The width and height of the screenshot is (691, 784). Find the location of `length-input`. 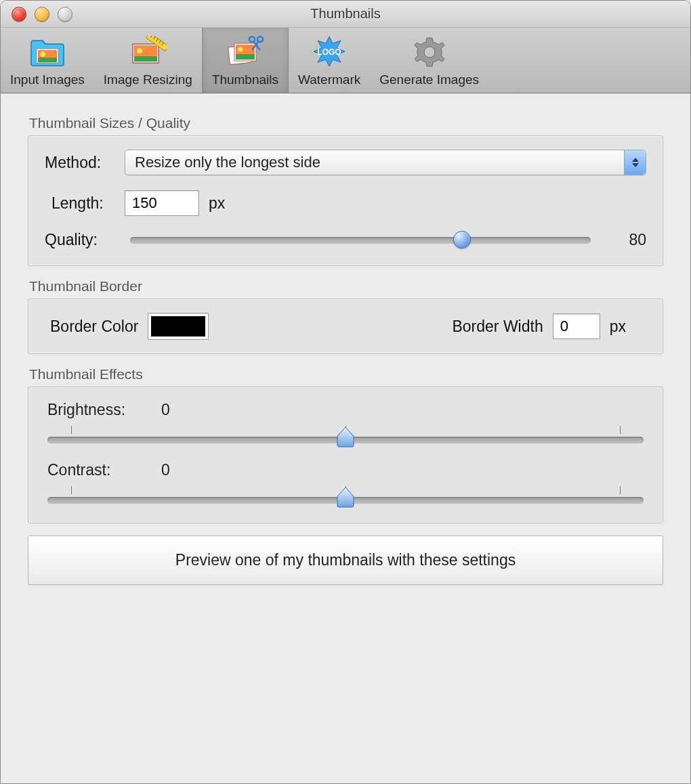

length-input is located at coordinates (162, 203).